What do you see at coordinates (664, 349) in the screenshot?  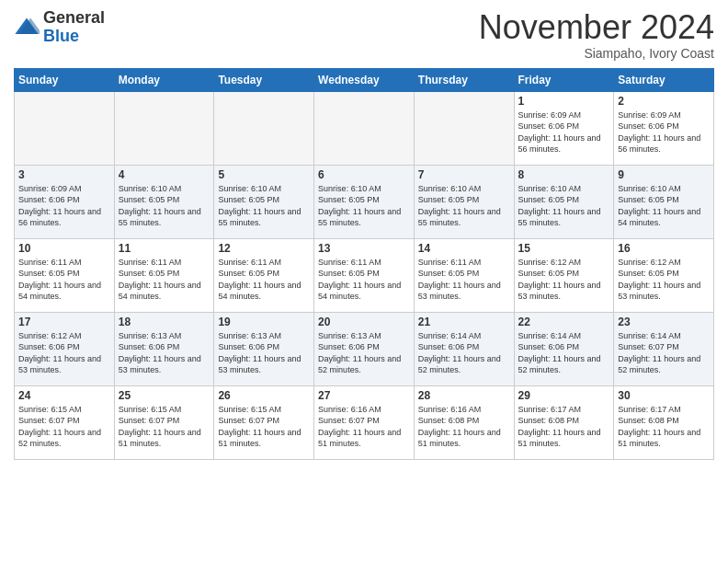 I see `calendar-cell: 23 Sunrise: 6:14 AMSunset: 6:07 PMDaylig…` at bounding box center [664, 349].